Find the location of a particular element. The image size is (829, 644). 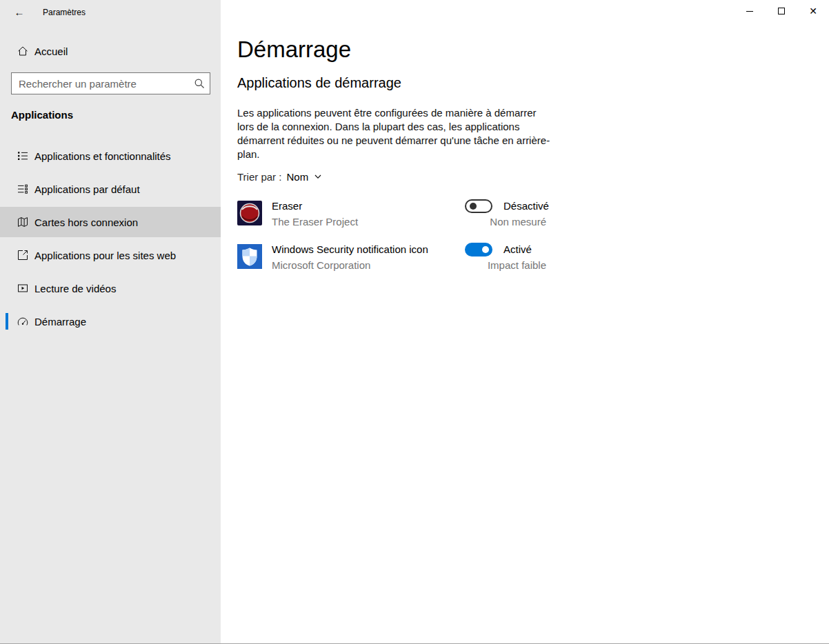

app-text: Eraser The Eraser Project is located at coordinates (314, 214).